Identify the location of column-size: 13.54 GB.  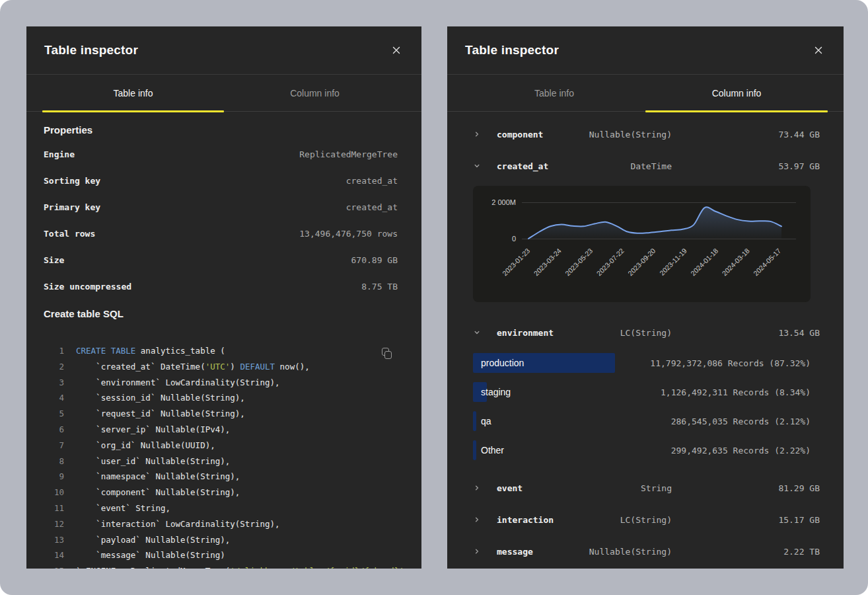
(746, 333).